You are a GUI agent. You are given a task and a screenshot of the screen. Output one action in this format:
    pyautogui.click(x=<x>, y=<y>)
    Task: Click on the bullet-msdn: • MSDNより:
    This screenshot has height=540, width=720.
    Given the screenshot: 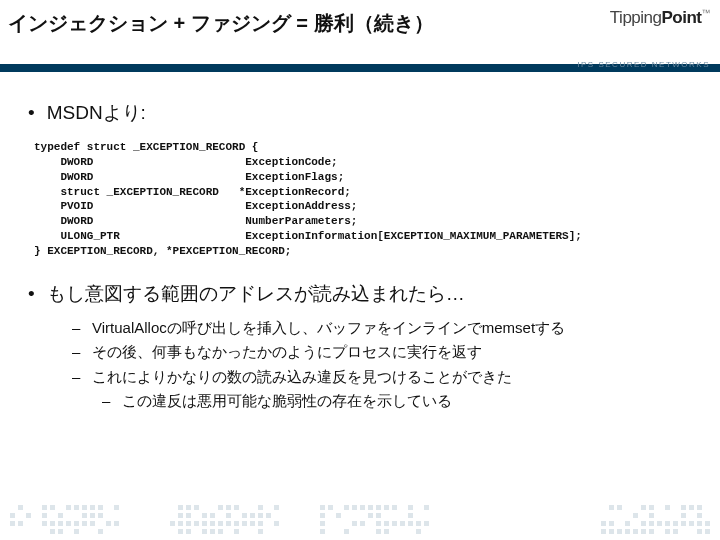 What is the action you would take?
    pyautogui.click(x=364, y=113)
    